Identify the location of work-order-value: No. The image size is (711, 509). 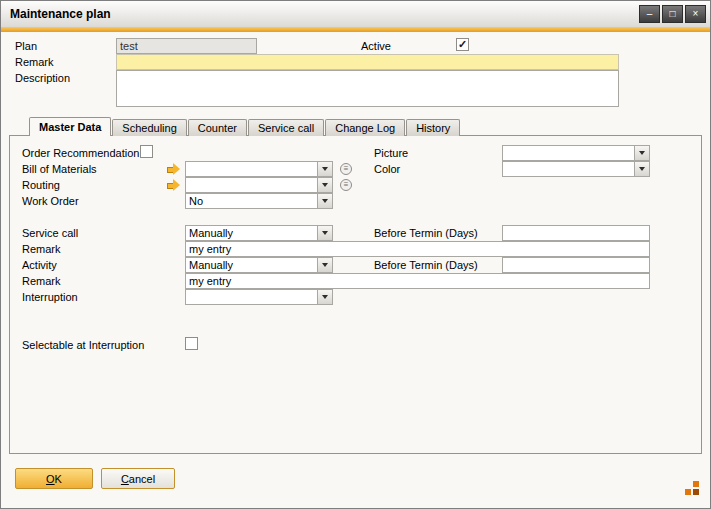
(252, 201).